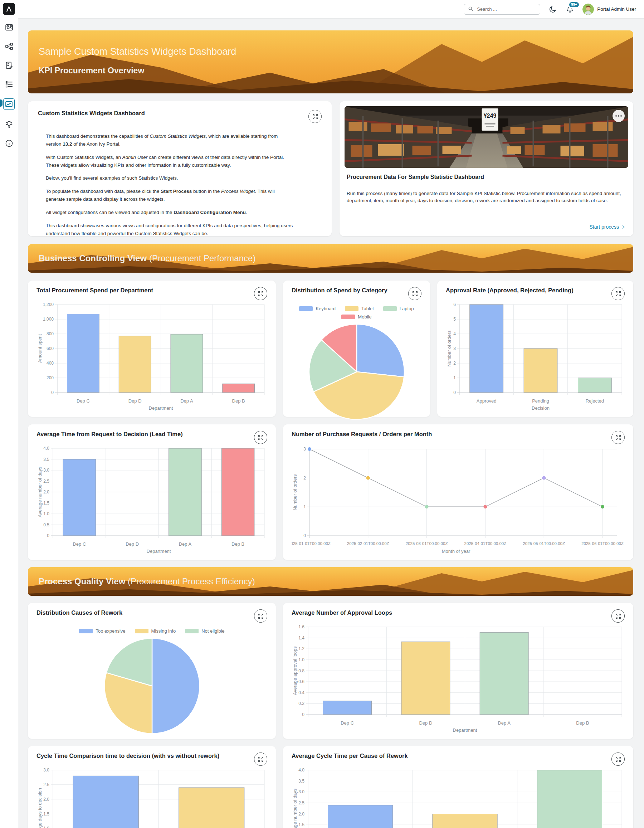  What do you see at coordinates (541, 401) in the screenshot?
I see `svg-text: Pending` at bounding box center [541, 401].